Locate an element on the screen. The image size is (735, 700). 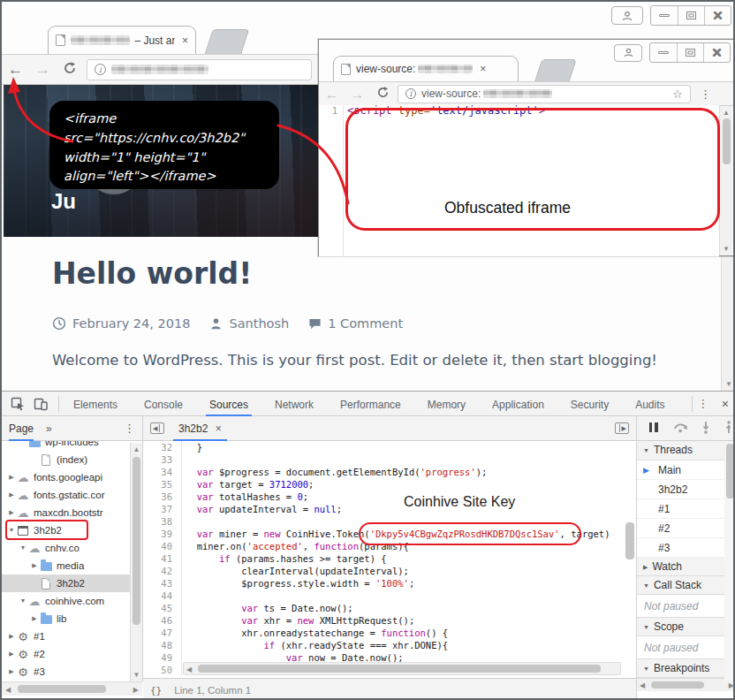
tree-item-wp-includes: wp-includes is located at coordinates (72, 445).